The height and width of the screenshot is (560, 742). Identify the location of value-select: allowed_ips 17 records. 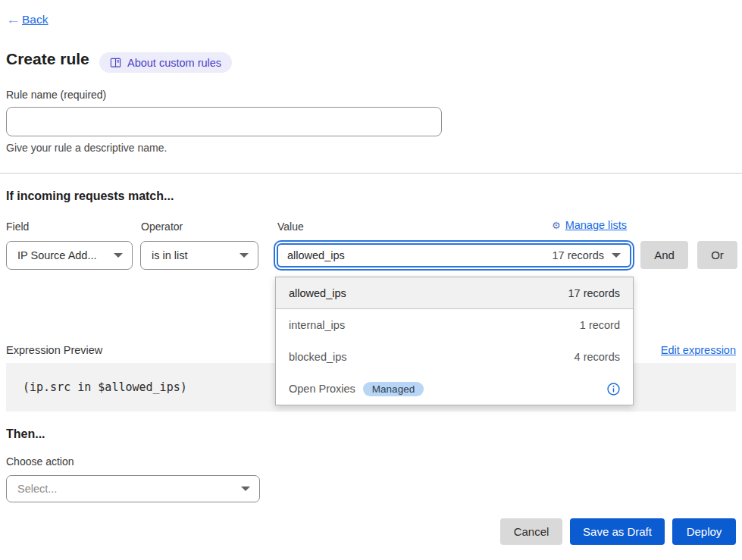
(454, 255).